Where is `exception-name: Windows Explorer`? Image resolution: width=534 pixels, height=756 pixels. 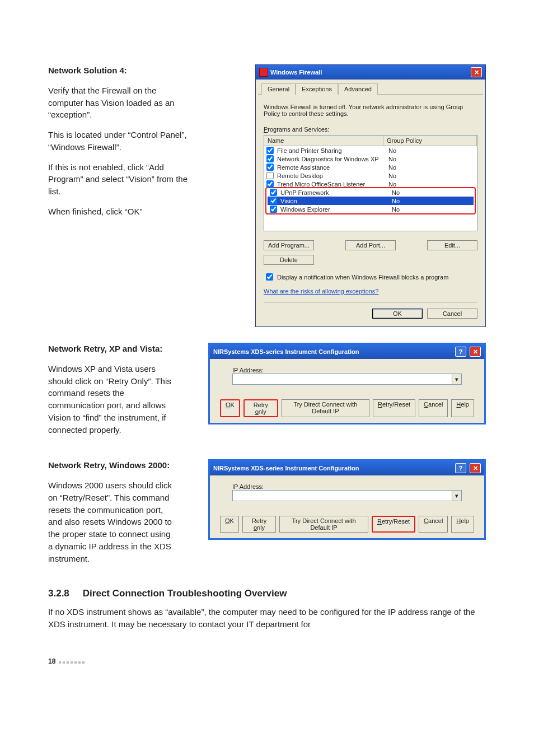 exception-name: Windows Explorer is located at coordinates (335, 209).